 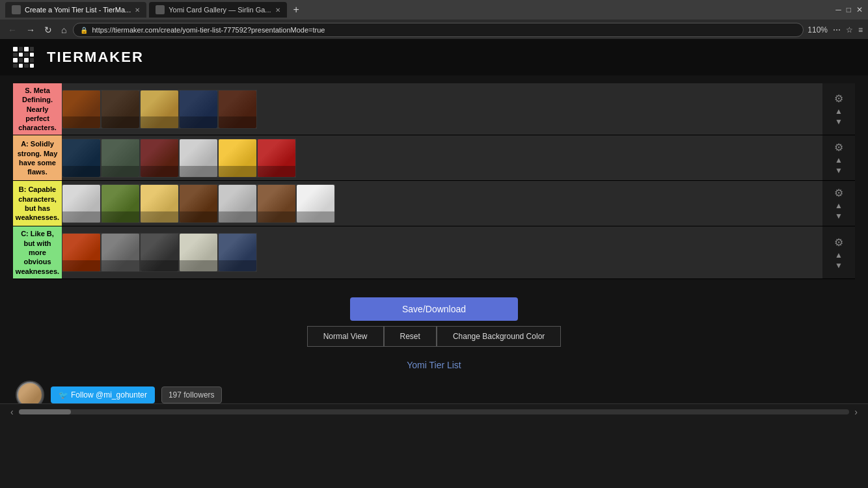 What do you see at coordinates (45, 412) in the screenshot?
I see `scroll-thumb` at bounding box center [45, 412].